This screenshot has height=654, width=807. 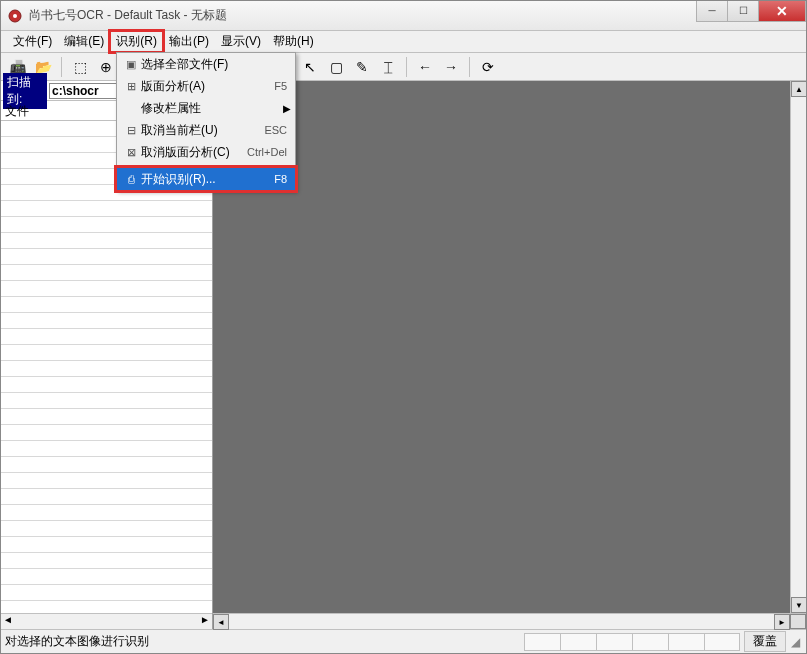 What do you see at coordinates (131, 86) in the screenshot?
I see `layout-icon: ⊞` at bounding box center [131, 86].